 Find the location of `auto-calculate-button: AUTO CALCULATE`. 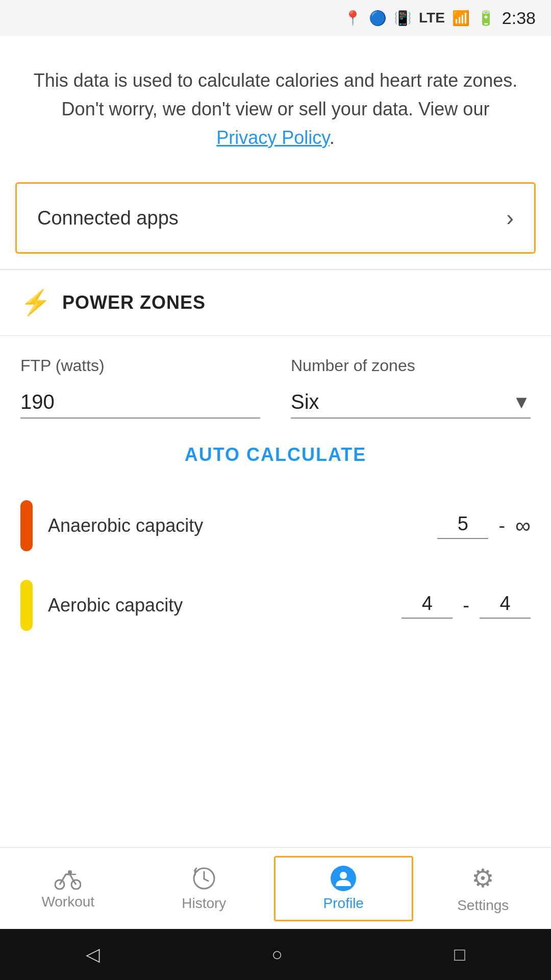

auto-calculate-button: AUTO CALCULATE is located at coordinates (276, 455).